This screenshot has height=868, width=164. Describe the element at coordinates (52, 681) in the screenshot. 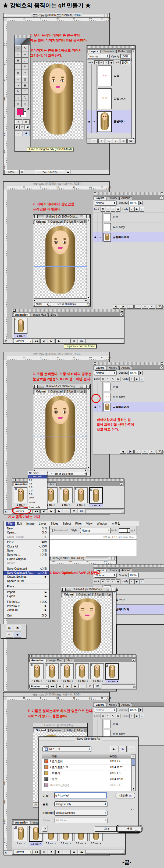

I see `frame-delay: ∴ 0.1 sec. ▾` at that location.